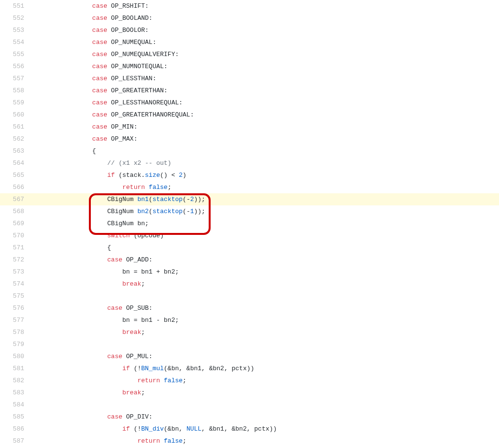  I want to click on line-number: 560, so click(16, 115).